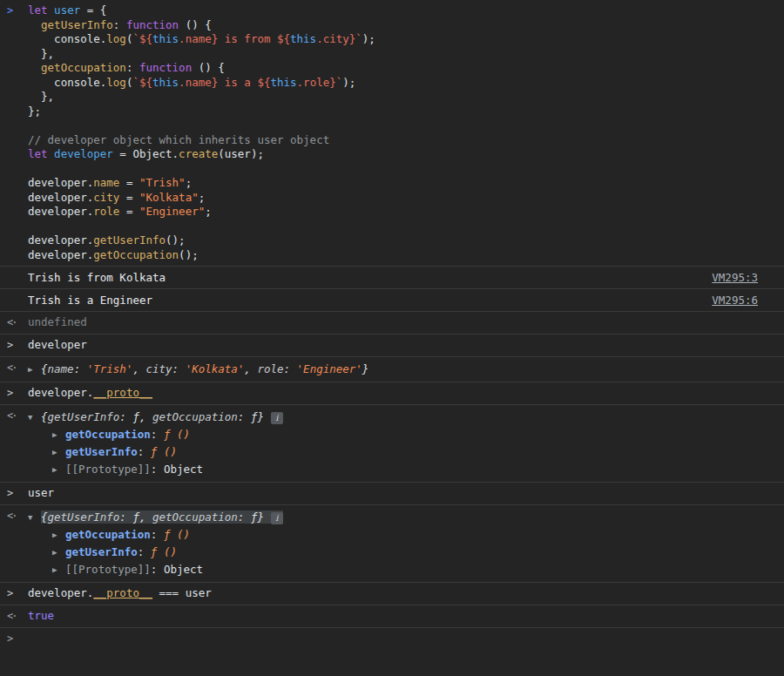  Describe the element at coordinates (117, 38) in the screenshot. I see `code-token: log` at that location.